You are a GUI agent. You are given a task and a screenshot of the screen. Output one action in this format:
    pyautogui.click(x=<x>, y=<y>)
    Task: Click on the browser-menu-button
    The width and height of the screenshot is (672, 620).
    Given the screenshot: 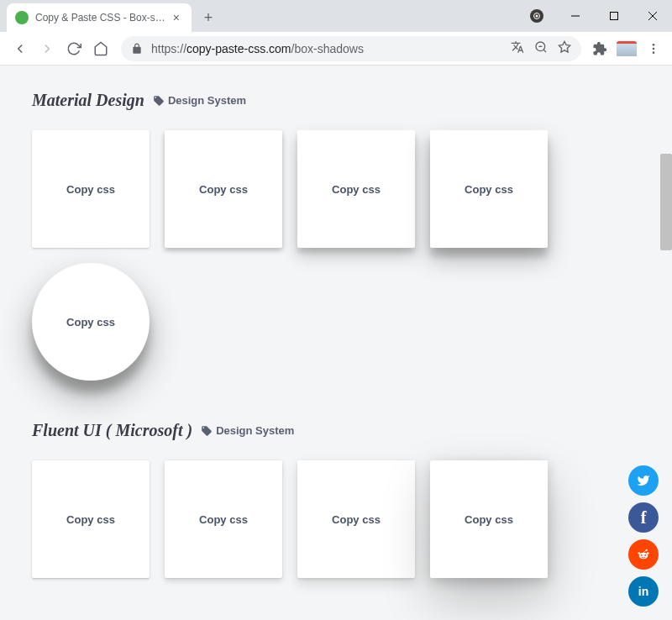 What is the action you would take?
    pyautogui.click(x=654, y=49)
    